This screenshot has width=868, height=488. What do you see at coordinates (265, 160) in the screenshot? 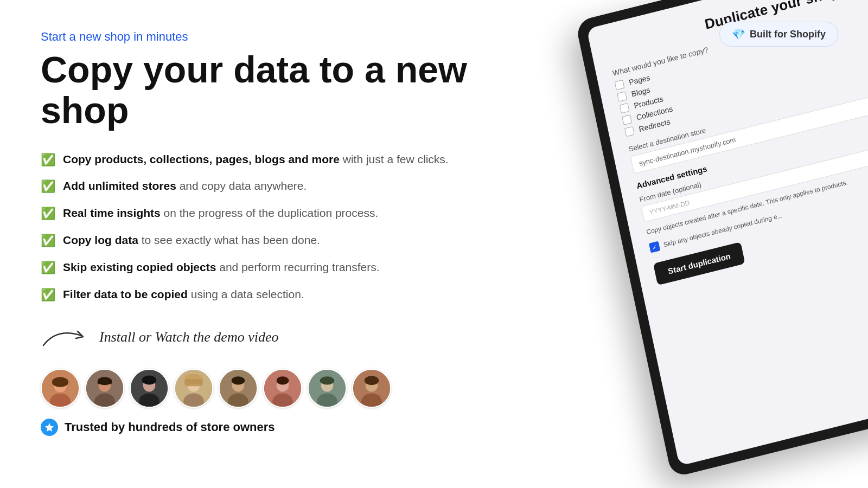
I see `feature-item: ✅ Copy products, collections, pages, blo…` at bounding box center [265, 160].